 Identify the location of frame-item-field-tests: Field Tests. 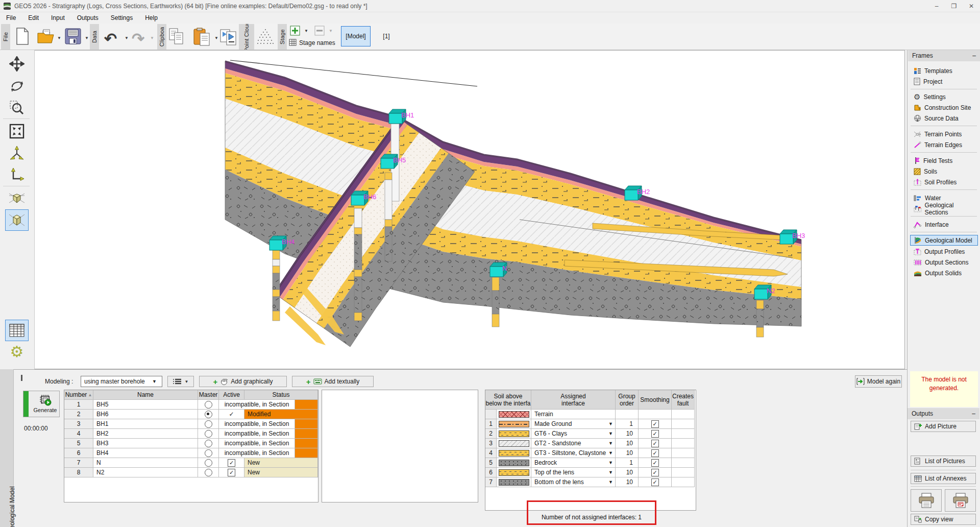
(944, 160).